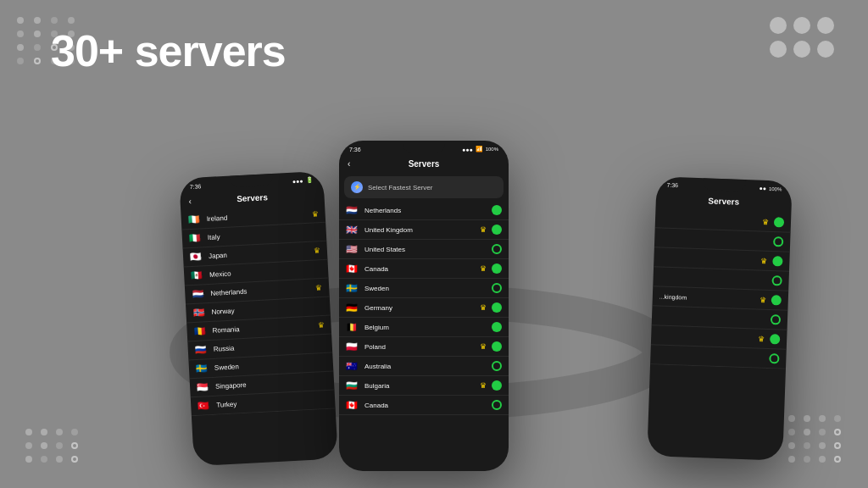 This screenshot has height=488, width=868. What do you see at coordinates (424, 306) in the screenshot?
I see `phone-center: 7:36 ●●● 📶 100% ‹ Servers ⚡ Select Faste…` at bounding box center [424, 306].